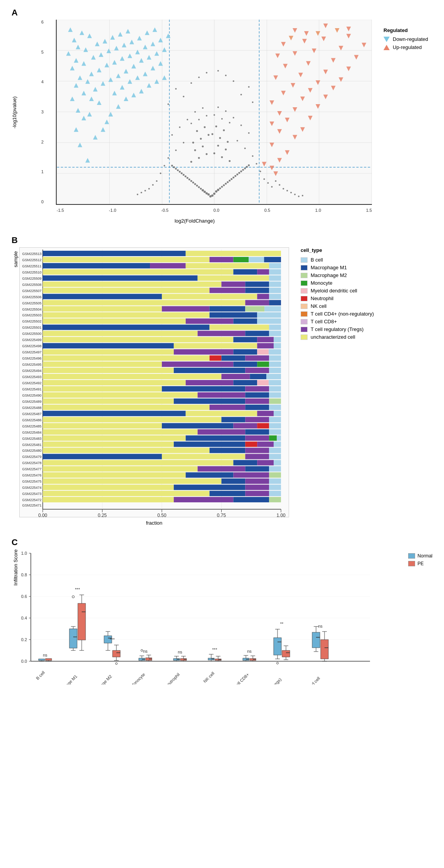  Describe the element at coordinates (32, 272) in the screenshot. I see `svg-text: GSM225510` at that location.